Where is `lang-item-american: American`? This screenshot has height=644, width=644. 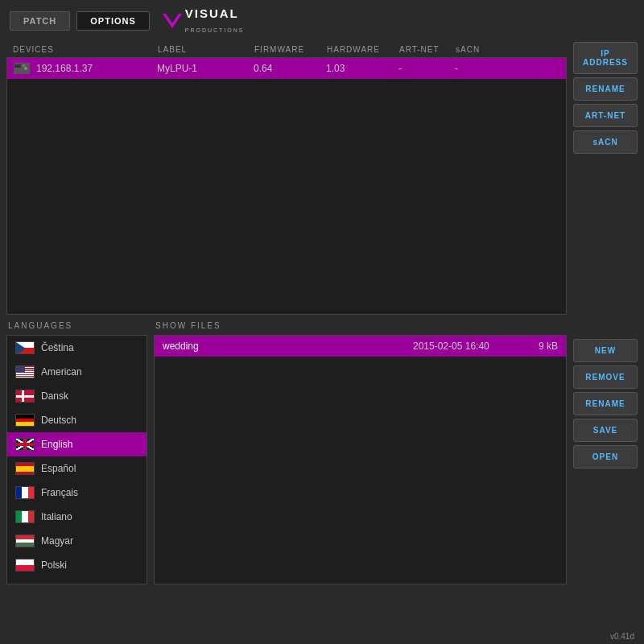 lang-item-american: American is located at coordinates (77, 372).